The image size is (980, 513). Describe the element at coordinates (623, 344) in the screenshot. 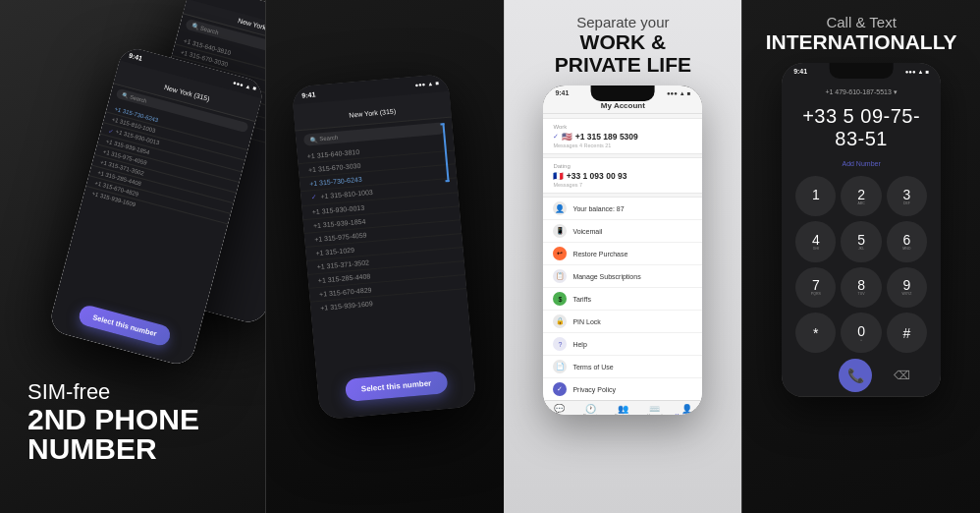

I see `help-row: ? Help` at that location.